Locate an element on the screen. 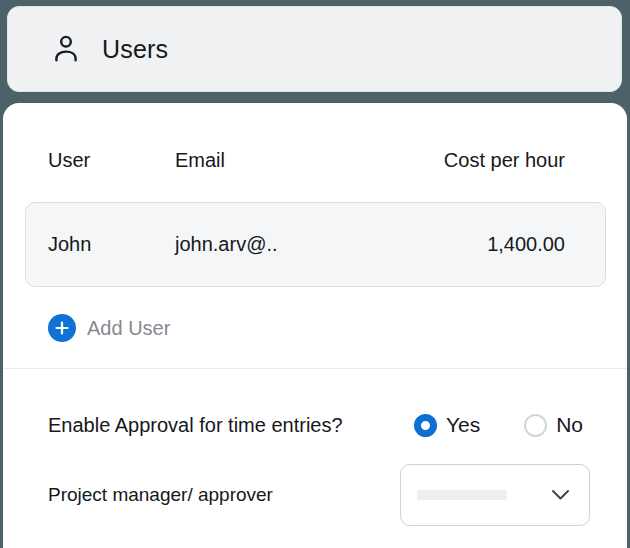  user-email-cell: john.arv@.. is located at coordinates (331, 244).